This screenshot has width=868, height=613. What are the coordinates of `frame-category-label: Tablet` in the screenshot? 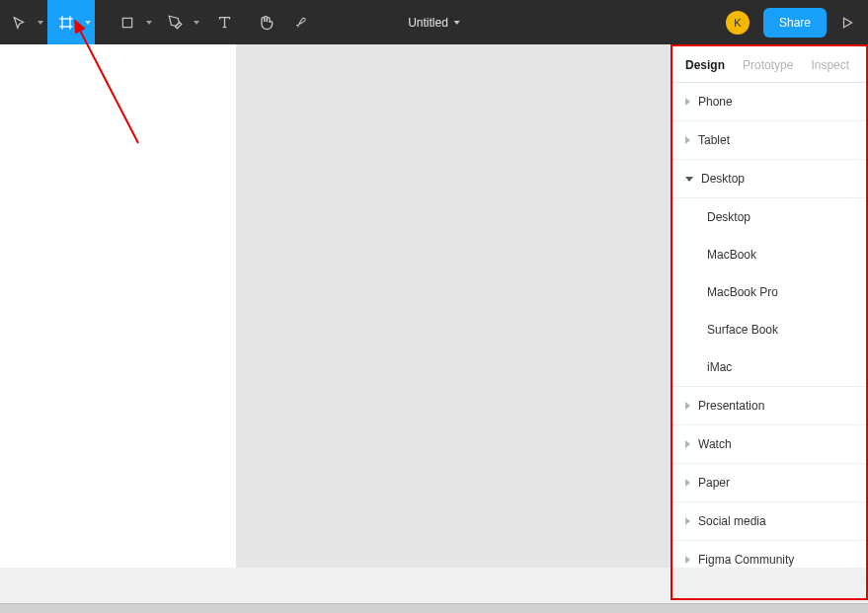 It's located at (714, 140).